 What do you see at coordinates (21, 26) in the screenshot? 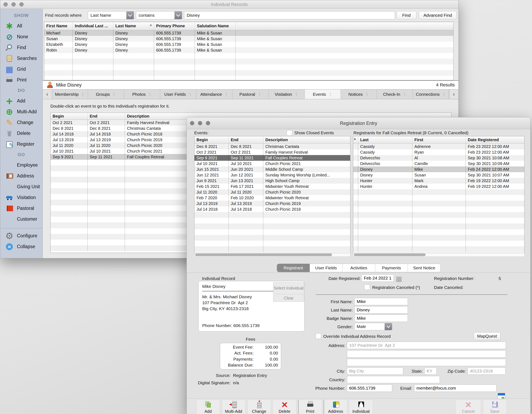
I see `sidebar-item: All` at bounding box center [21, 26].